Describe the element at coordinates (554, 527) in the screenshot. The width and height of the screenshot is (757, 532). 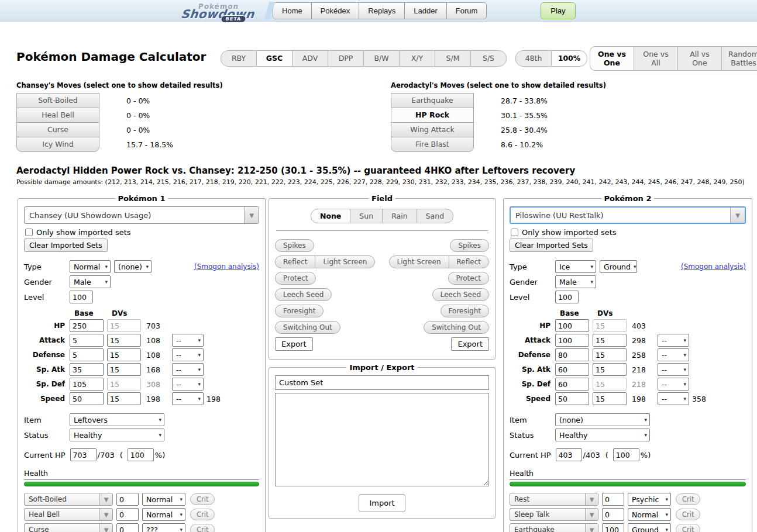
I see `move3-select: Earthquake▼` at that location.